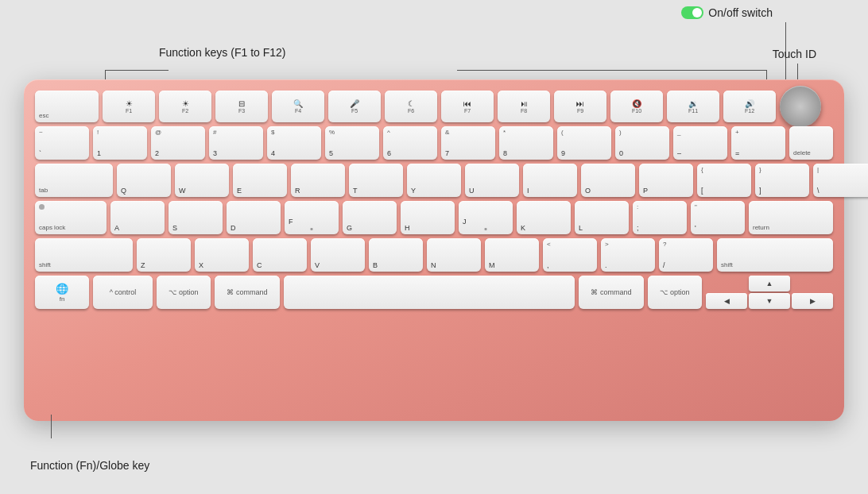 The image size is (868, 494). Describe the element at coordinates (811, 143) in the screenshot. I see `key-delete: delete` at that location.